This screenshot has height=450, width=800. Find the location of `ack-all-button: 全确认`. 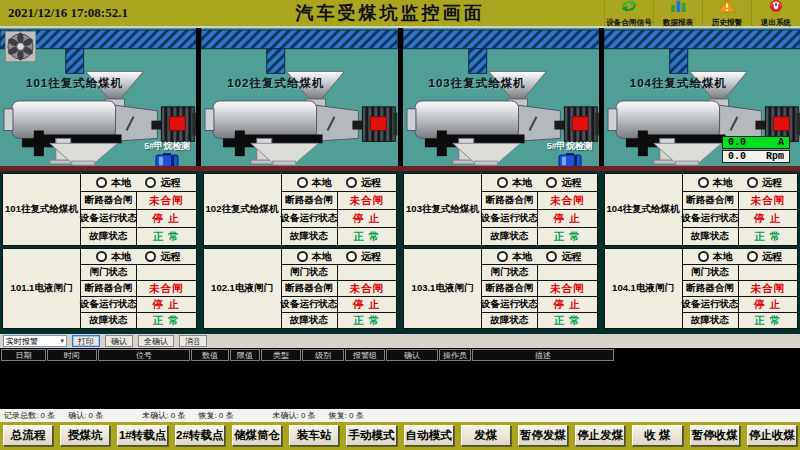

ack-all-button: 全确认 is located at coordinates (156, 341).